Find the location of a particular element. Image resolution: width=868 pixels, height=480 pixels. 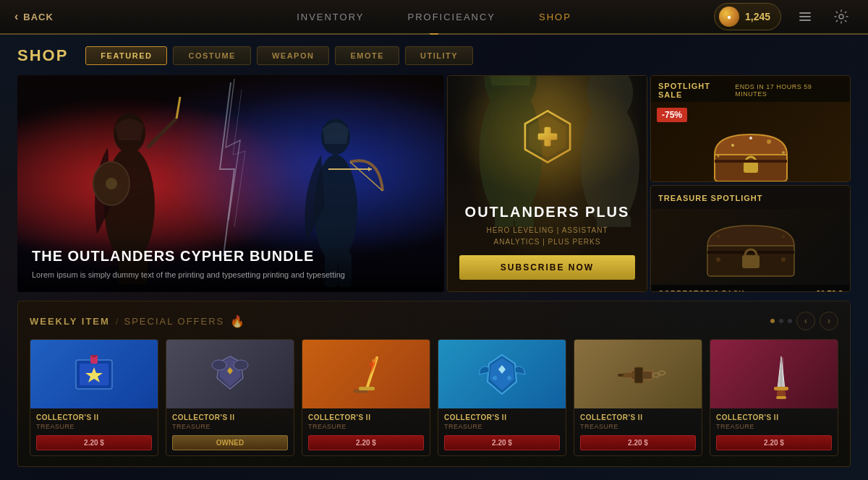

item-price-button-3: 2.20 $ is located at coordinates (502, 442).